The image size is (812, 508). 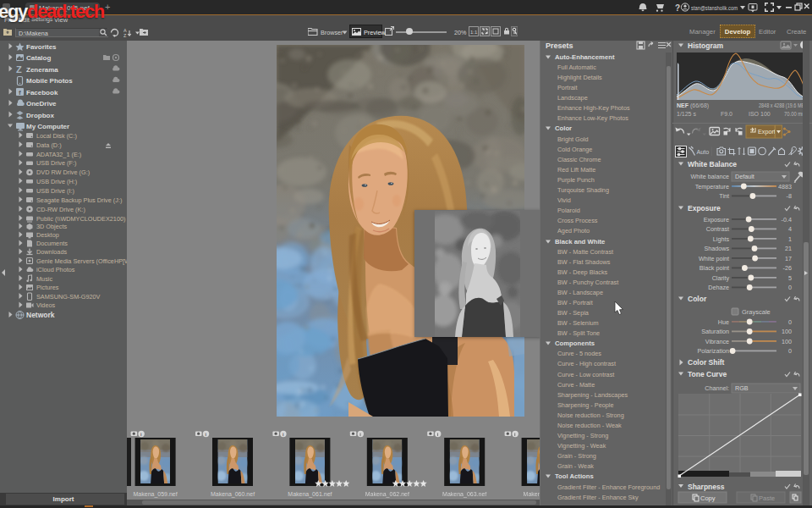 What do you see at coordinates (69, 296) in the screenshot?
I see `svg-text: SAMSUNG-SM-G920V` at bounding box center [69, 296].